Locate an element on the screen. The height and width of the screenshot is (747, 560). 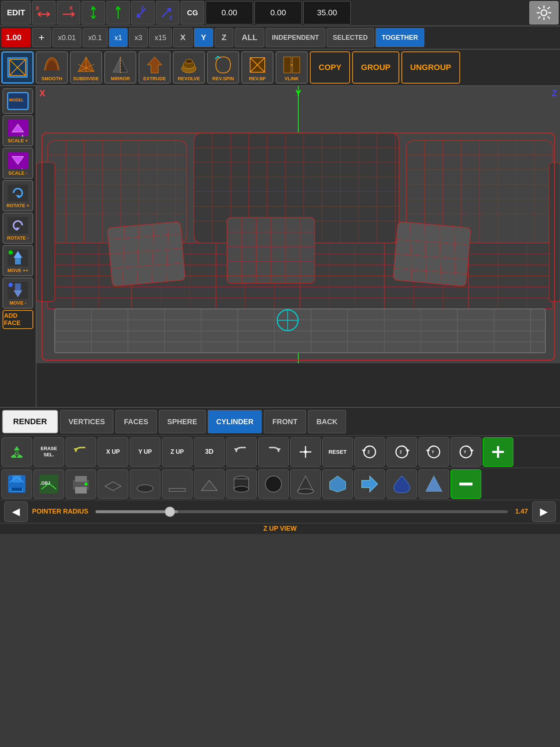
model-button: MODEL is located at coordinates (18, 101).